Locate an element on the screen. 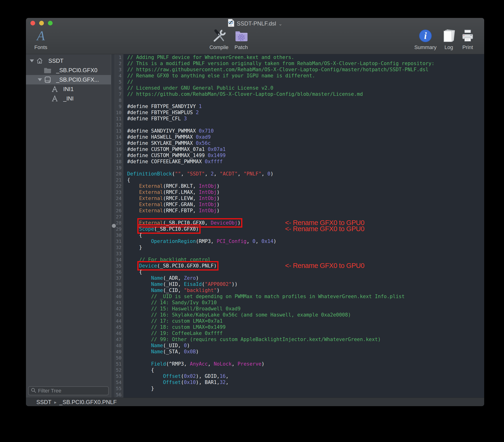  code-line: 4// Rename GFX0 to anything else if your… is located at coordinates (298, 76).